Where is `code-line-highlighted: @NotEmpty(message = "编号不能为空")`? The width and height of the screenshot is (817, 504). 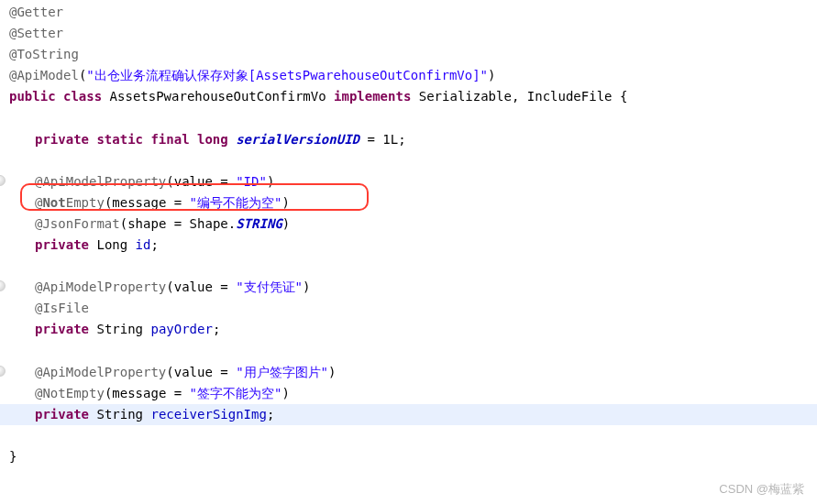
code-line-highlighted: @NotEmpty(message = "编号不能为空") is located at coordinates (409, 203).